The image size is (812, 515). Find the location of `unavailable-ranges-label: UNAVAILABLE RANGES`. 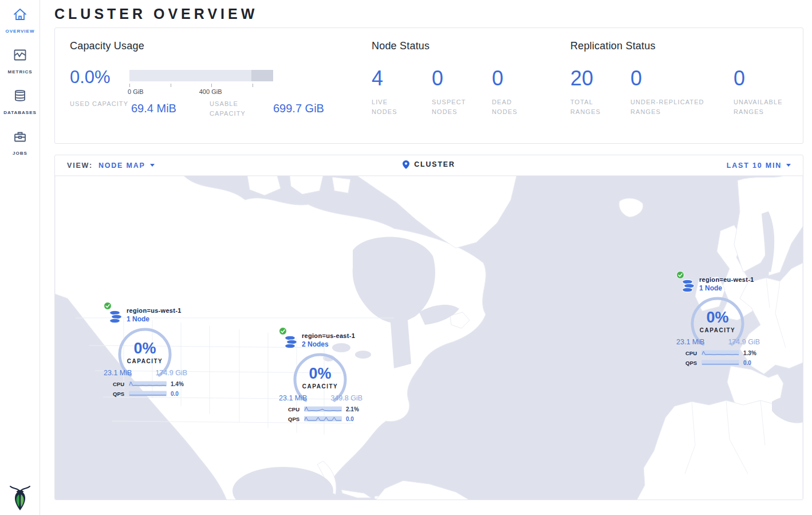

unavailable-ranges-label: UNAVAILABLE RANGES is located at coordinates (765, 107).